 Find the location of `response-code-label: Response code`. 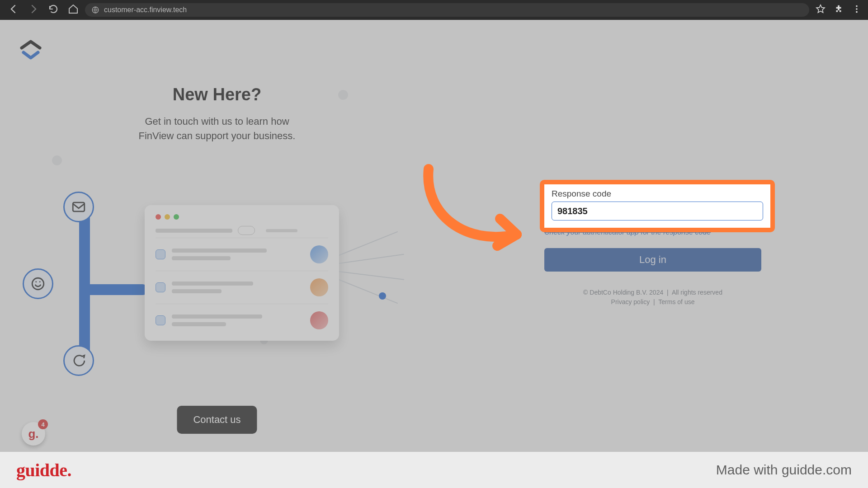

response-code-label: Response code is located at coordinates (657, 194).